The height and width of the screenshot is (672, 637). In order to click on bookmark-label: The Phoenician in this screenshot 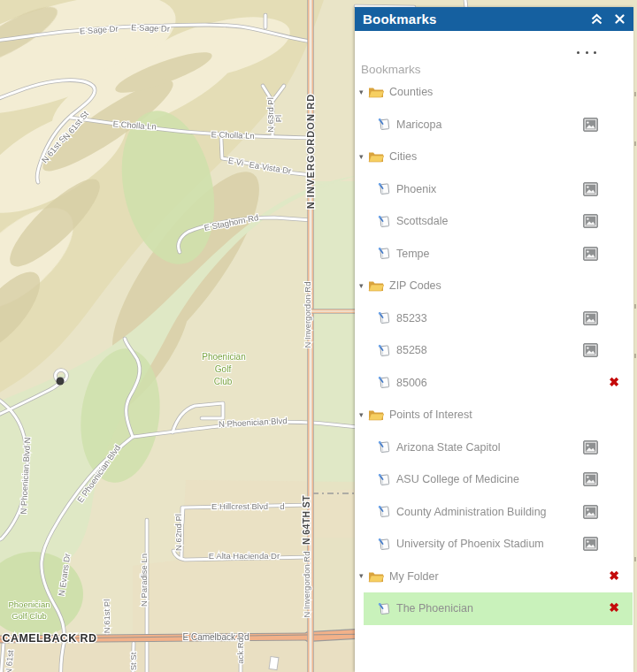, I will do `click(435, 608)`.